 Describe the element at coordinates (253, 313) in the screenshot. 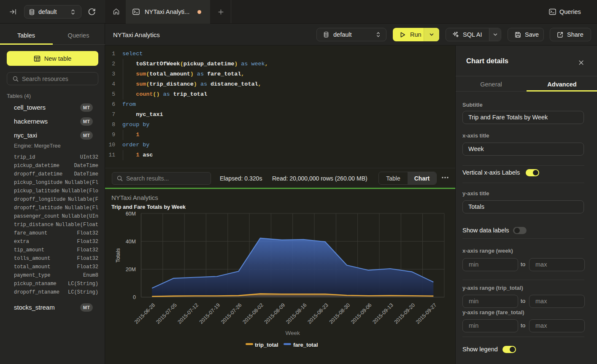

I see `svg-text: 2015-08-02` at that location.